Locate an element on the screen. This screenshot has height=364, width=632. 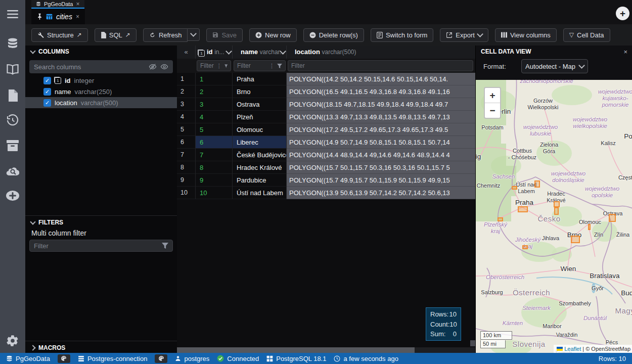
column-item-name: ✓ name varchar(250) is located at coordinates (101, 92).